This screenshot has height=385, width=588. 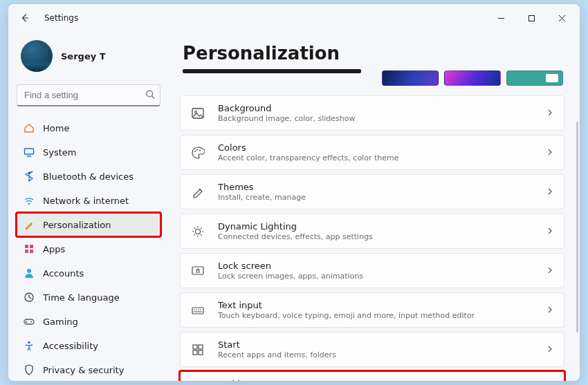 I want to click on accessibility-icon, so click(x=29, y=346).